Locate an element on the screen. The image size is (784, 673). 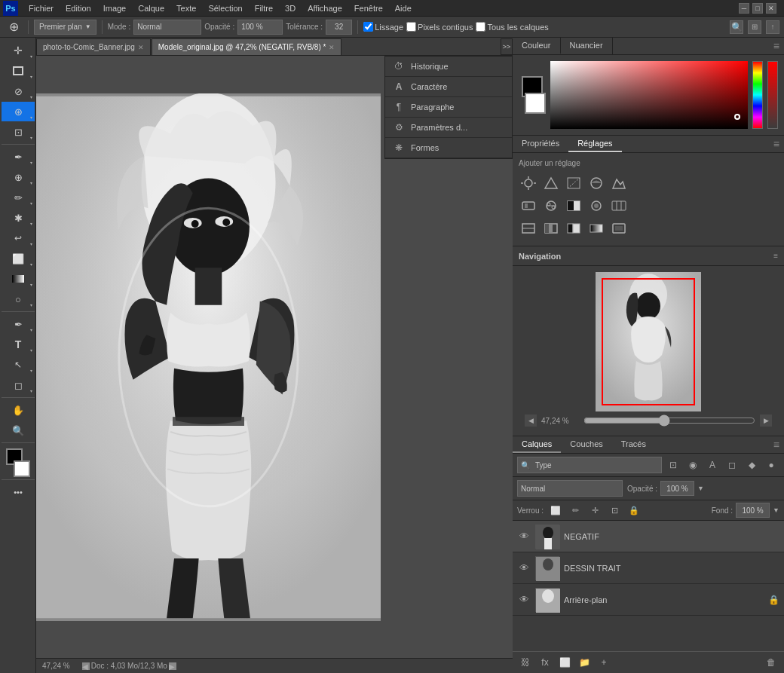
minimize-btn: ─ is located at coordinates (744, 8).